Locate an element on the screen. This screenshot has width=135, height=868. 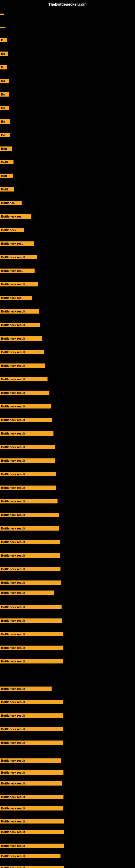
site-title: TheBottlenecker.com is located at coordinates (68, 4).